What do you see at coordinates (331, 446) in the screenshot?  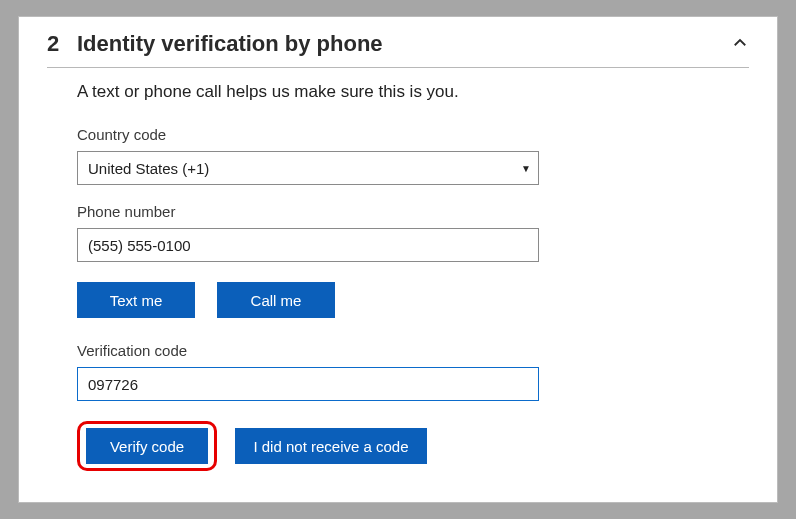 I see `no-code-button: I did not receive a code` at bounding box center [331, 446].